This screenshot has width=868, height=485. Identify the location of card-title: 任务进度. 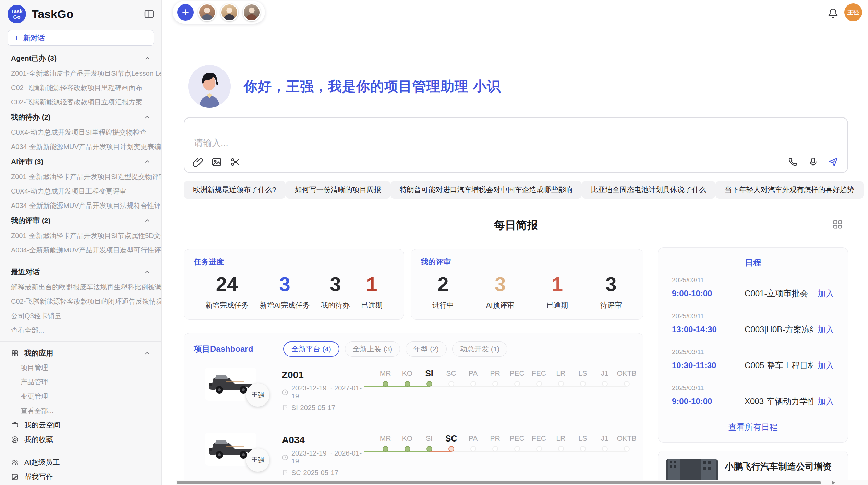
(294, 262).